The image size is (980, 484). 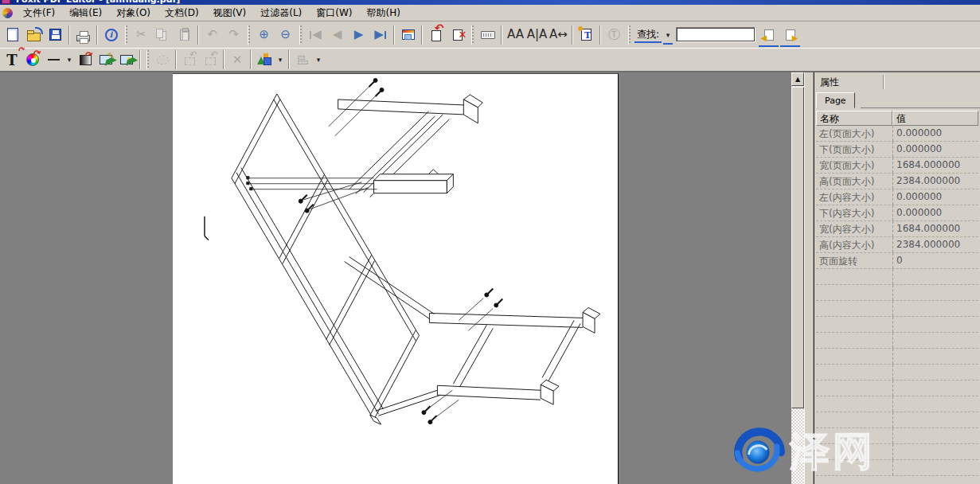 I want to click on open-button, so click(x=33, y=35).